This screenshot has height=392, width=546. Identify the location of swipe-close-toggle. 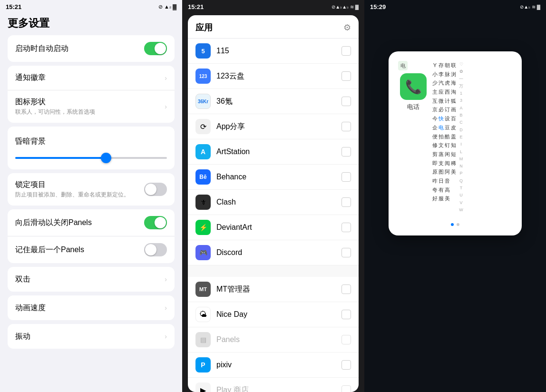
(156, 223).